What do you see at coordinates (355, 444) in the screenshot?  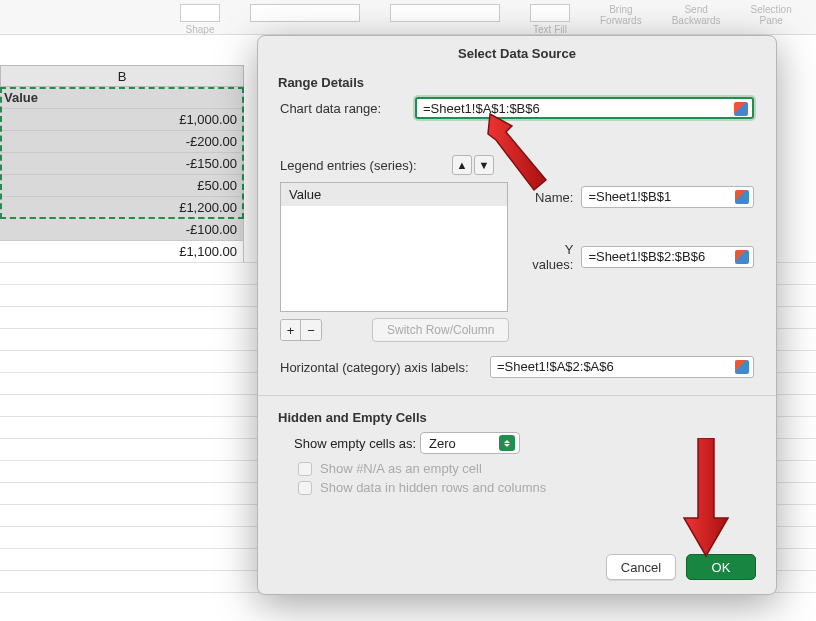 I see `show-empty-label: Show empty cells as:` at bounding box center [355, 444].